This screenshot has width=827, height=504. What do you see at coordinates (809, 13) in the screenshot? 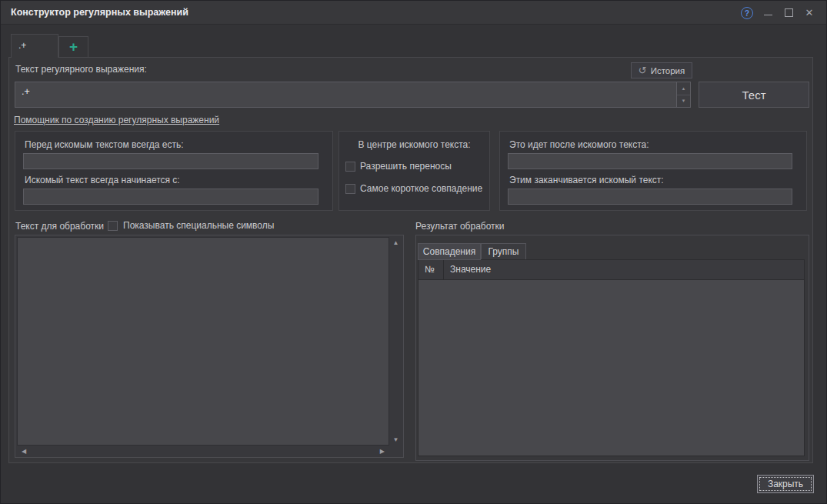
I see `close-window-button: ✕` at bounding box center [809, 13].